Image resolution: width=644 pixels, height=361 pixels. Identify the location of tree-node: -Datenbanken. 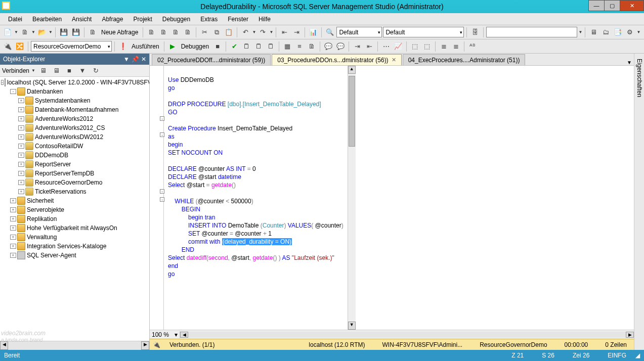
(75, 92).